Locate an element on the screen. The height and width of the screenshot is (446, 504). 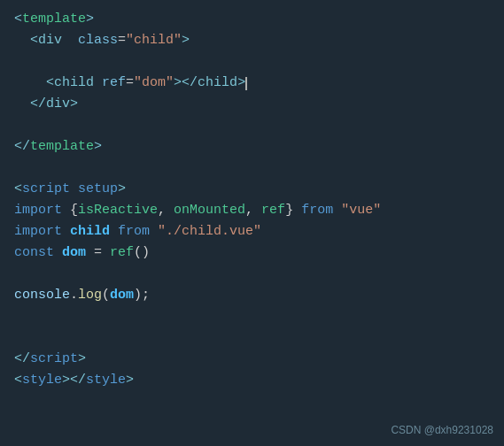
line-7: </template> is located at coordinates (252, 147).